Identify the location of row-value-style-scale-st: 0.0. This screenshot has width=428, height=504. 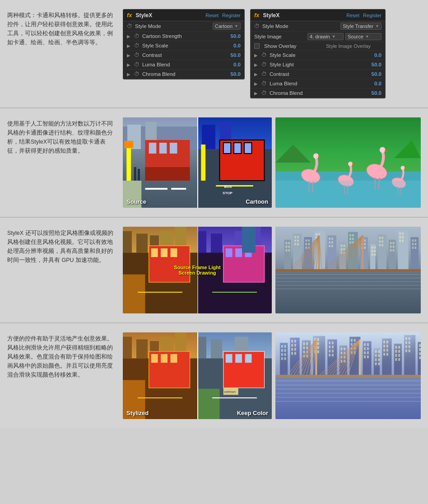
(378, 55).